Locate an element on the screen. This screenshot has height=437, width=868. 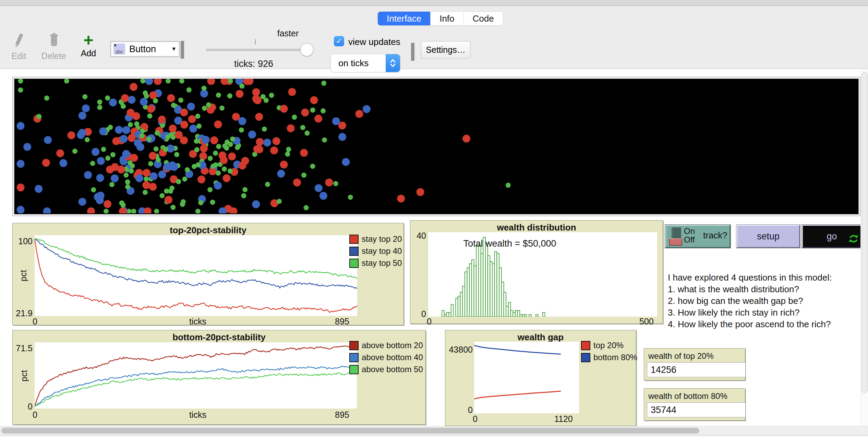
tab-interface: Interface is located at coordinates (404, 19).